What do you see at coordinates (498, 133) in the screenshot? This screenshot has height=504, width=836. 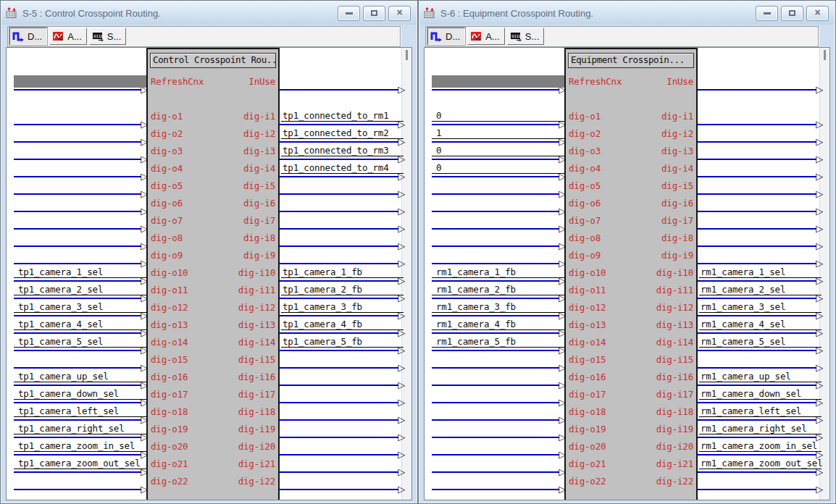 I see `signal-name: 1` at bounding box center [498, 133].